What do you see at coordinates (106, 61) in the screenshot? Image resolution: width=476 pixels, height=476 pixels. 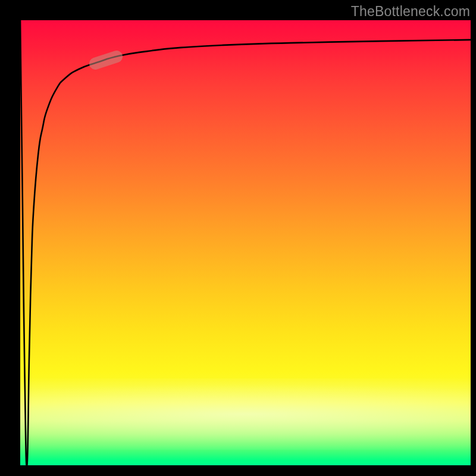 I see `highlight-marker` at bounding box center [106, 61].